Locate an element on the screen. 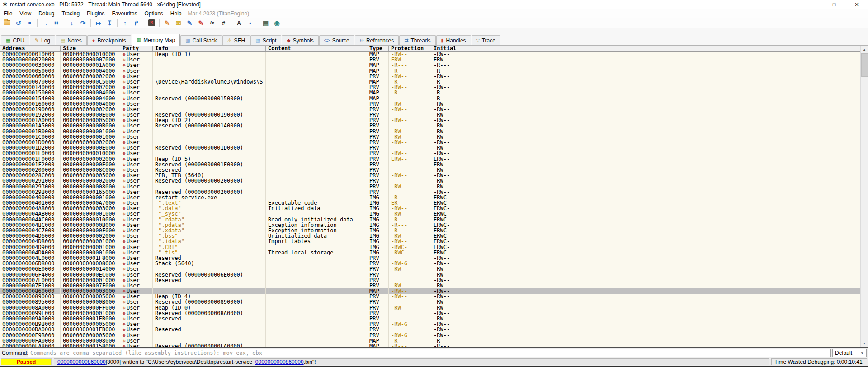 The image size is (868, 367). step-into-button: ↓ is located at coordinates (71, 23).